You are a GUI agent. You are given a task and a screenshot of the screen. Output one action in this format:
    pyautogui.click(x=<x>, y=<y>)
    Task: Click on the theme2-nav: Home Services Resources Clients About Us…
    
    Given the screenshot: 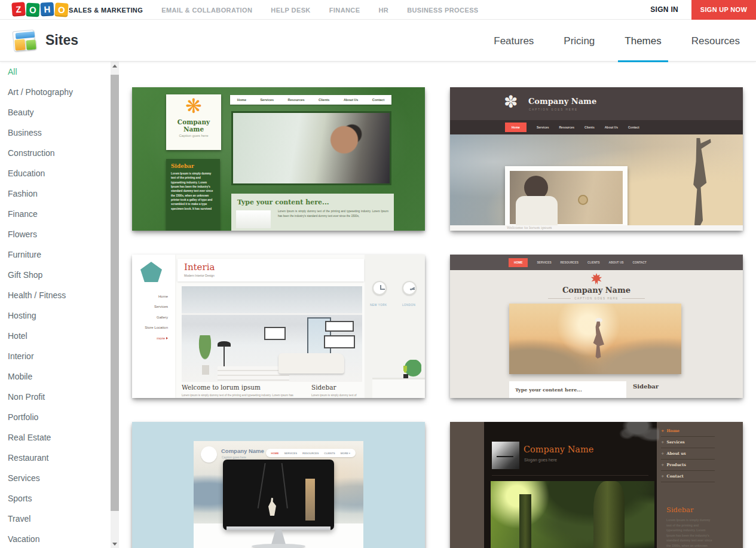 What is the action you would take?
    pyautogui.click(x=596, y=127)
    